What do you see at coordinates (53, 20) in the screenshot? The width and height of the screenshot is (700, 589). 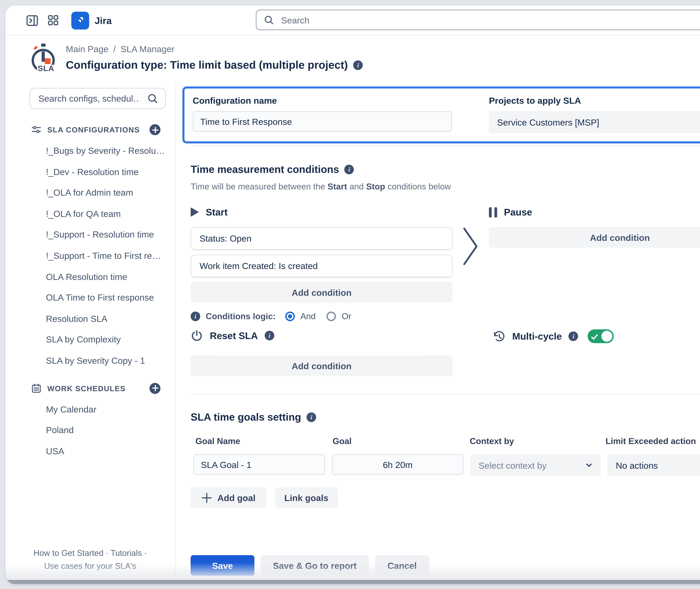 I see `app-switcher-button` at bounding box center [53, 20].